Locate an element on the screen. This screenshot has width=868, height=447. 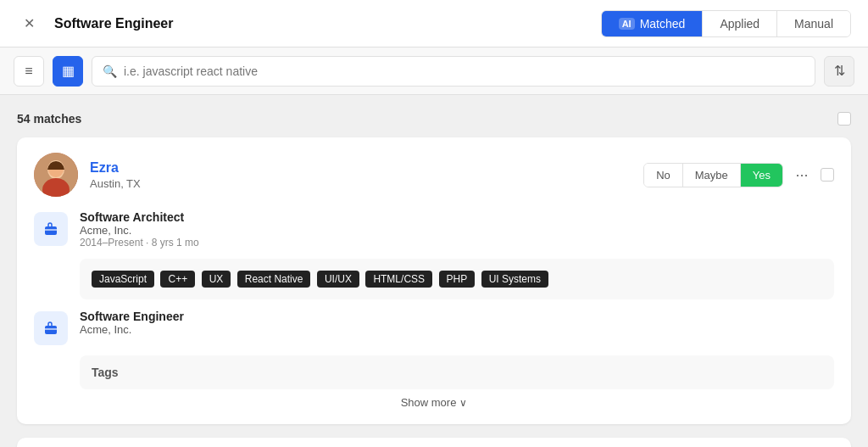
show-more-label-ezra: Show more is located at coordinates (429, 402).